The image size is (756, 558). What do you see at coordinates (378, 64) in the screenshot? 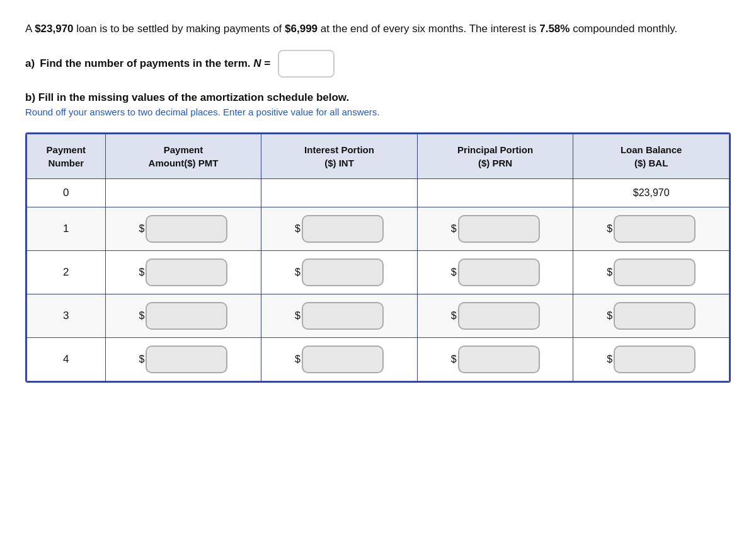
I see `part-a-section: a) Find the number of payments in the te…` at bounding box center [378, 64].